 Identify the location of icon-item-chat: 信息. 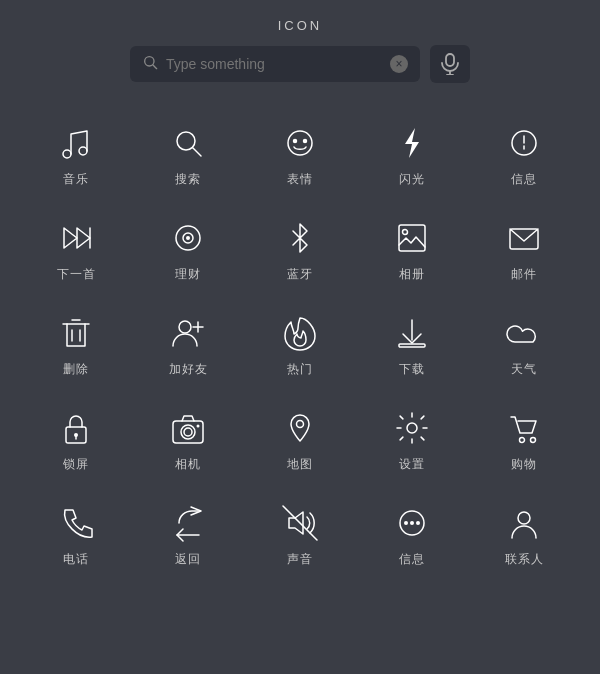
(412, 534).